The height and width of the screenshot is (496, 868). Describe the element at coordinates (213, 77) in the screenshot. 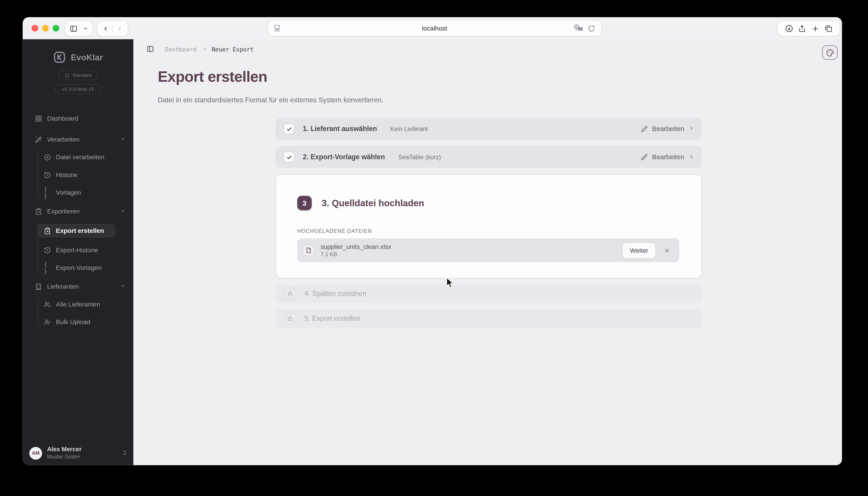

I see `page-title: Export erstellen` at that location.